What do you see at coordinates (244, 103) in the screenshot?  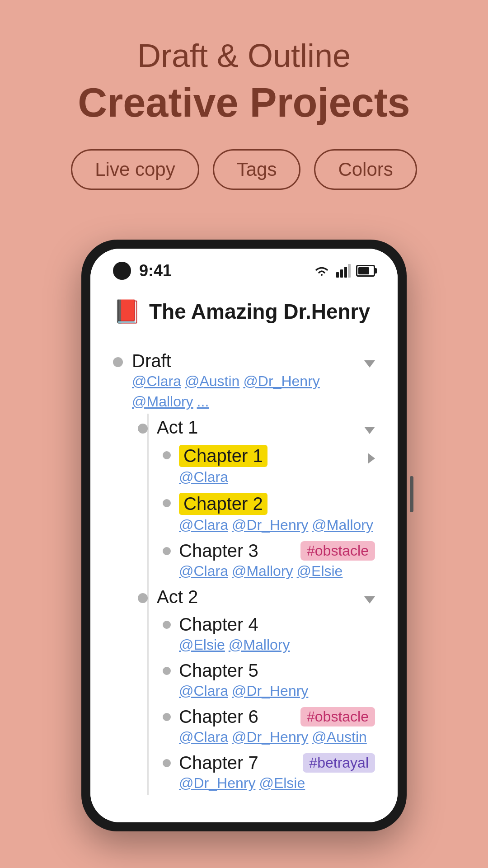 I see `hero-title: Creative Projects` at bounding box center [244, 103].